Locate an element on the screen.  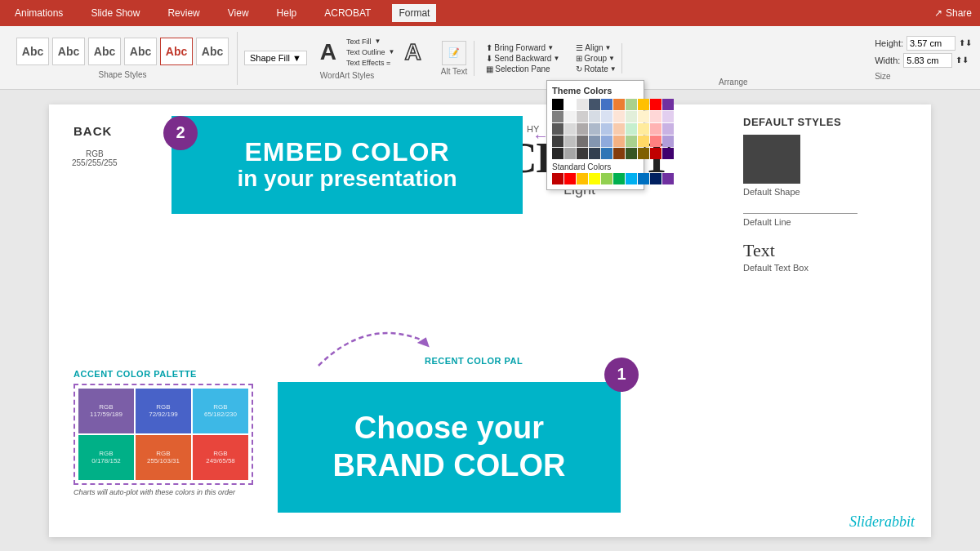
width-spinner: ⬆⬇ is located at coordinates (962, 60).